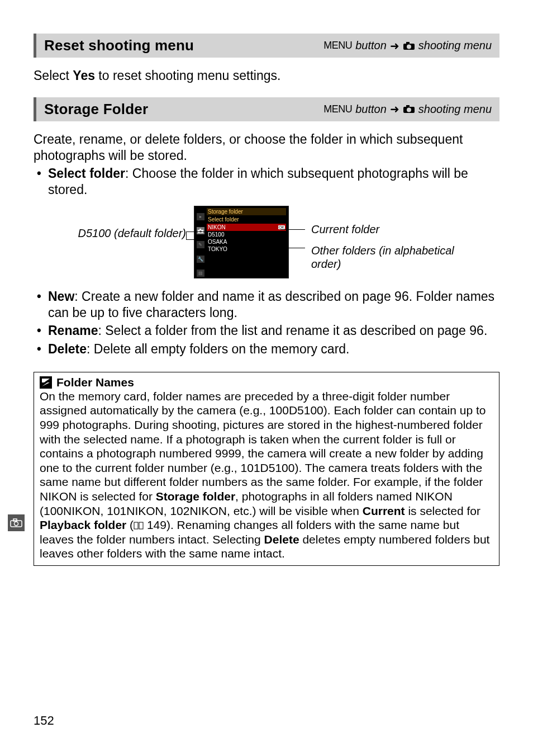  I want to click on diagram-center: ▸ ✎ 🔧 ▤ Storage folder Select folder NIK…, so click(250, 242).